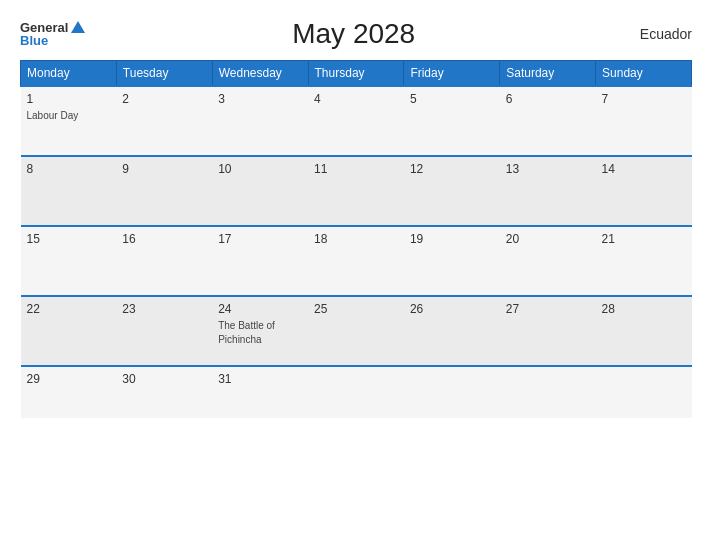 The height and width of the screenshot is (550, 712). What do you see at coordinates (260, 309) in the screenshot?
I see `day-number: 24` at bounding box center [260, 309].